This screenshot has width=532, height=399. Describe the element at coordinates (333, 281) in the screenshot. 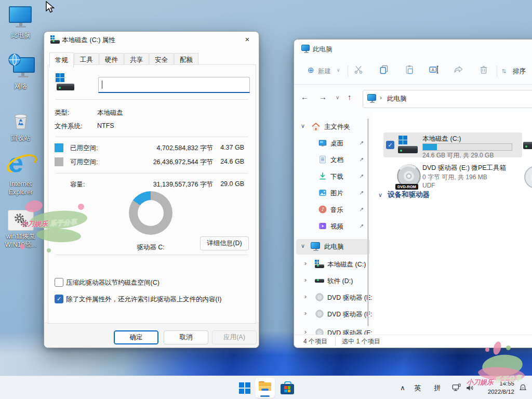

I see `sidebar-item-drive-d: › 软件 (D:)` at that location.